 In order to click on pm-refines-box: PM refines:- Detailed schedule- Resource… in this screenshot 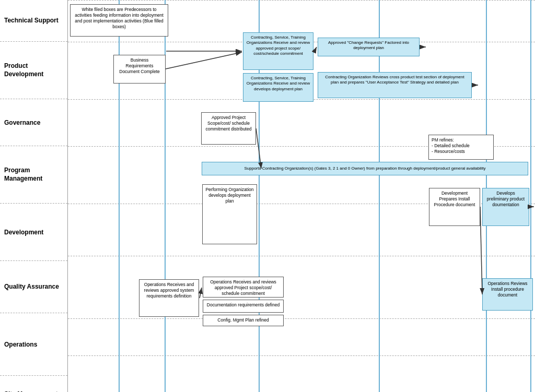, I will do `click(461, 147)`.